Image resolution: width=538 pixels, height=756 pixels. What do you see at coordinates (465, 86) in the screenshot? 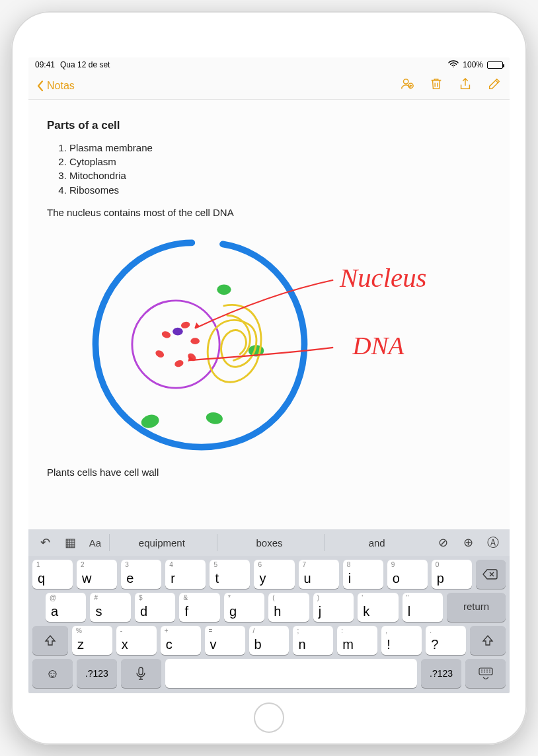
I see `share-icon` at bounding box center [465, 86].